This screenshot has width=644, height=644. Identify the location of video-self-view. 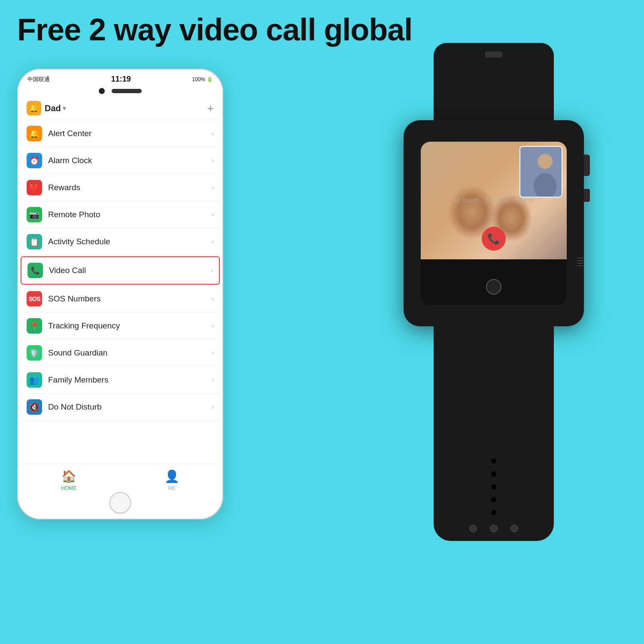
(541, 172).